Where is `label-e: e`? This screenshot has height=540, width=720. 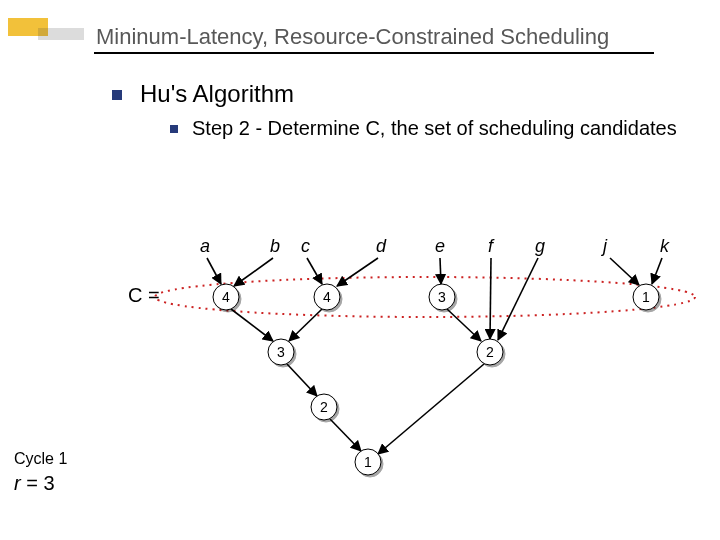
label-e: e is located at coordinates (440, 246).